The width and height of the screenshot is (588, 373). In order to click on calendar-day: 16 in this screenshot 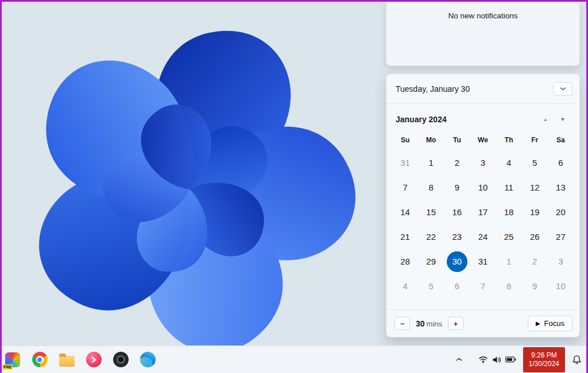, I will do `click(457, 212)`.